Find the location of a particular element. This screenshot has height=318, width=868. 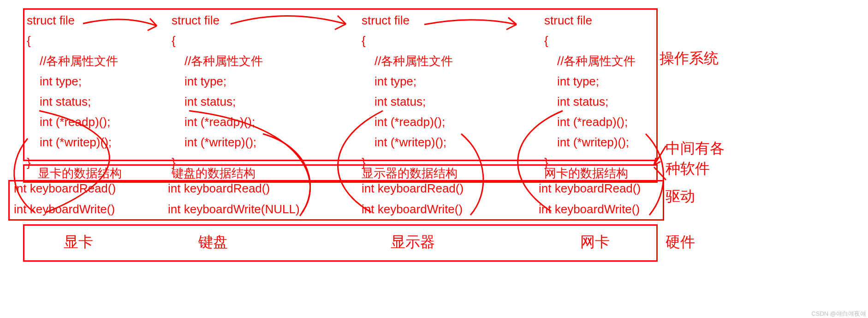

driver-fn-write-1: int keyboardWrite(NULL) is located at coordinates (234, 210).